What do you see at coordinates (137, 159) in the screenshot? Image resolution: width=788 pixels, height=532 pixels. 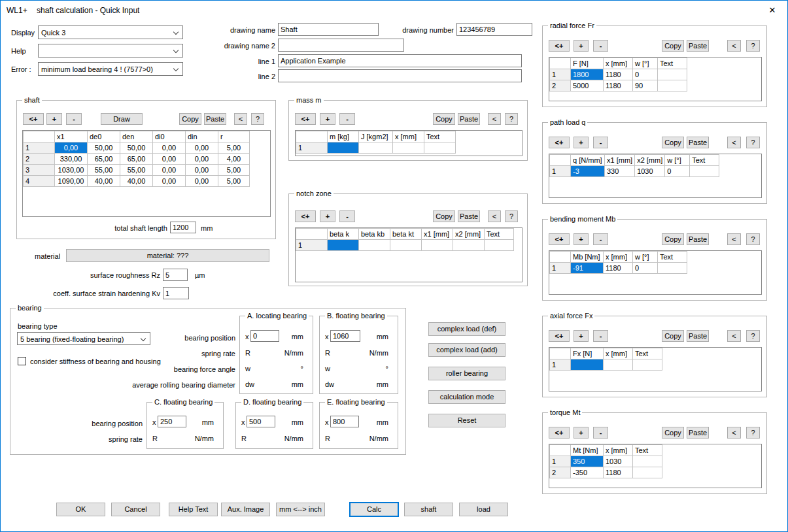 I see `grid-cell: 65,00` at bounding box center [137, 159].